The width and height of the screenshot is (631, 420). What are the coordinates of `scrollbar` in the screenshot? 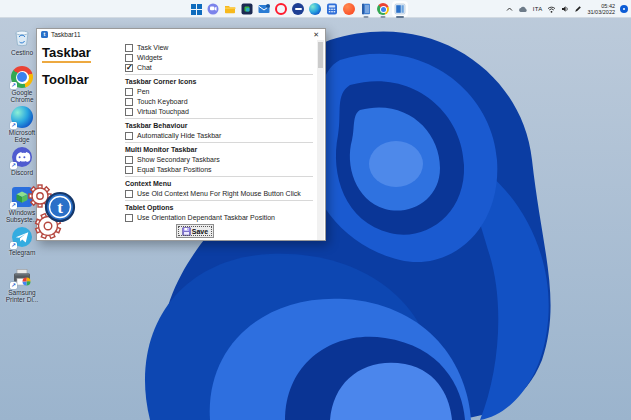 It's located at (320, 140).